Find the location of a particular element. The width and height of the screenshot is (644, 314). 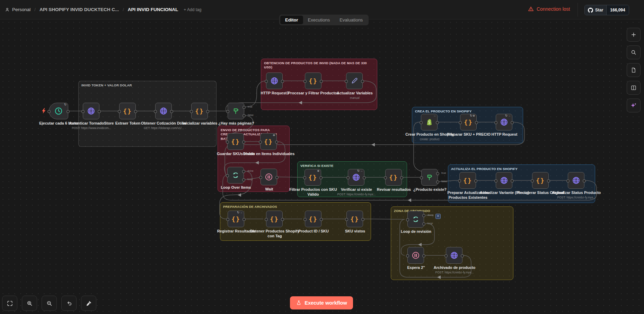

tab-executions: Executions is located at coordinates (319, 20).